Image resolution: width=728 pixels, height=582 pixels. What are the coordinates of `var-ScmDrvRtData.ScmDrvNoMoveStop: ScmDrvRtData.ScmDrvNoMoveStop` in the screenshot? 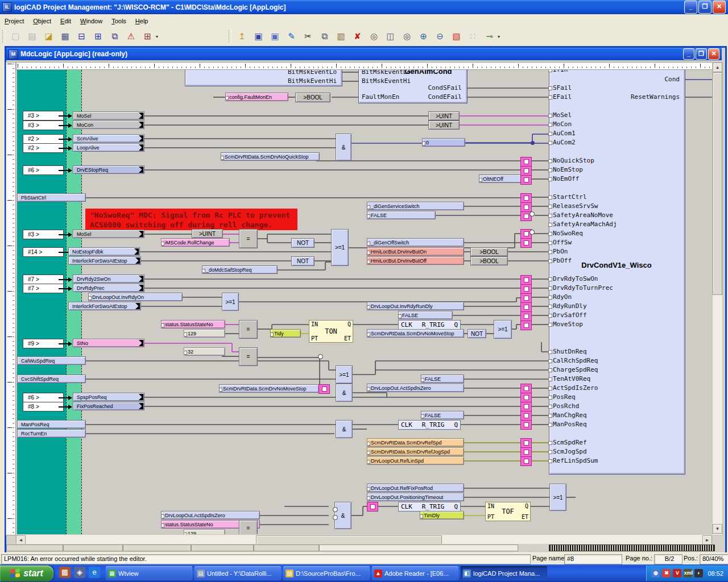 It's located at (269, 389).